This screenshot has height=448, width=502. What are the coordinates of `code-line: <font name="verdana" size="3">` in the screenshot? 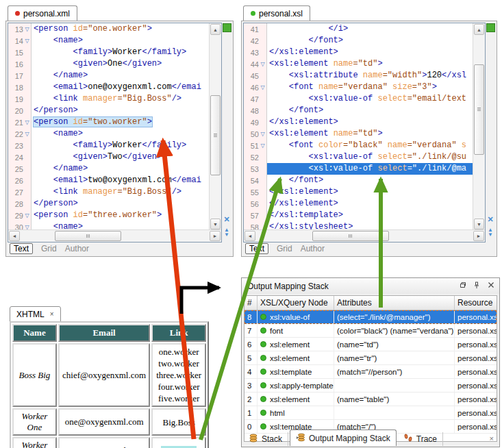 It's located at (370, 88).